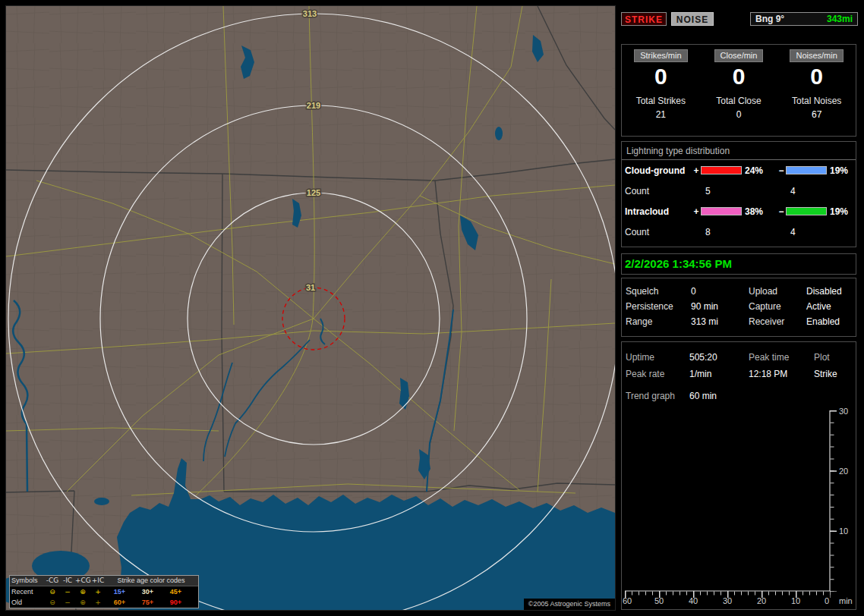 This screenshot has height=616, width=864. Describe the element at coordinates (777, 291) in the screenshot. I see `upload-label: Upload` at that location.